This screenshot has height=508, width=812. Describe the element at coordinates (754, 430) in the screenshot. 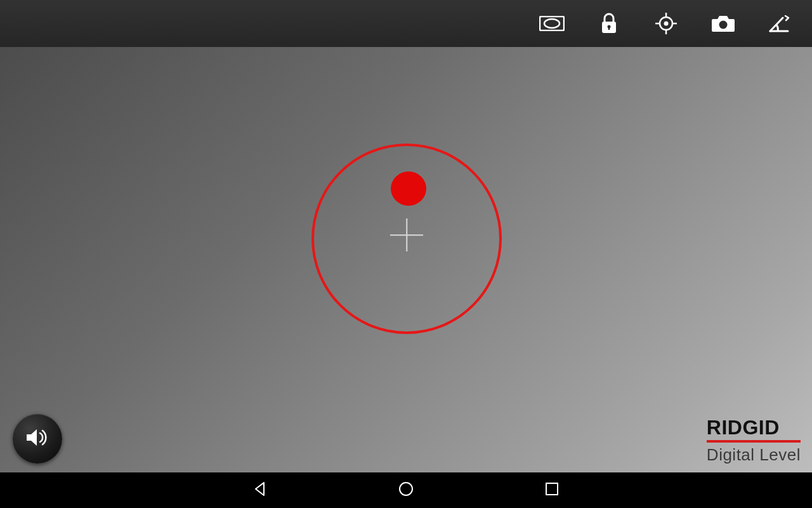

I see `brand-name: RIDGID` at that location.